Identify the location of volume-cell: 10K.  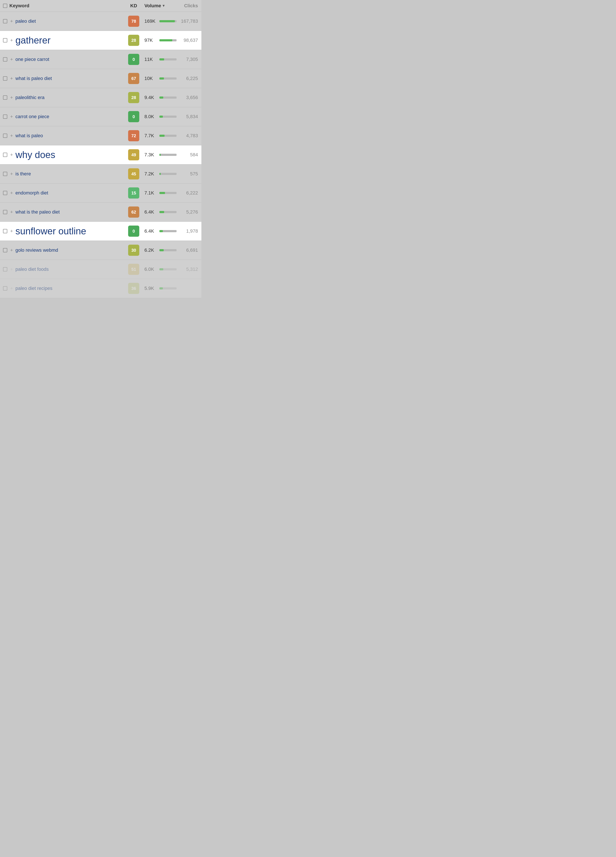
(159, 79).